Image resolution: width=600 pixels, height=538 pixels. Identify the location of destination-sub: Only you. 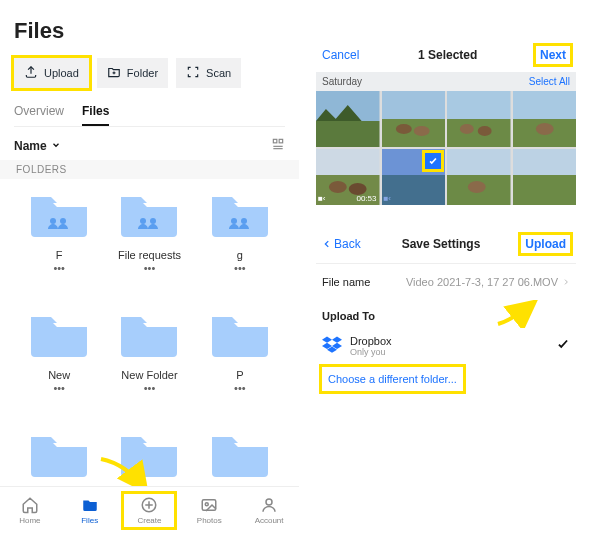
(371, 352).